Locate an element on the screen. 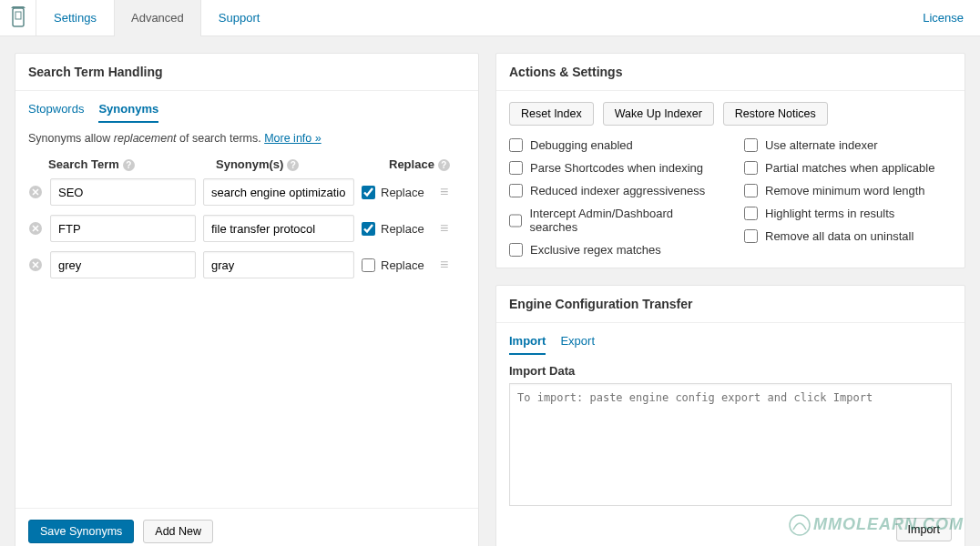 The height and width of the screenshot is (546, 980). restore-notices-button: Restore Notices is located at coordinates (776, 114).